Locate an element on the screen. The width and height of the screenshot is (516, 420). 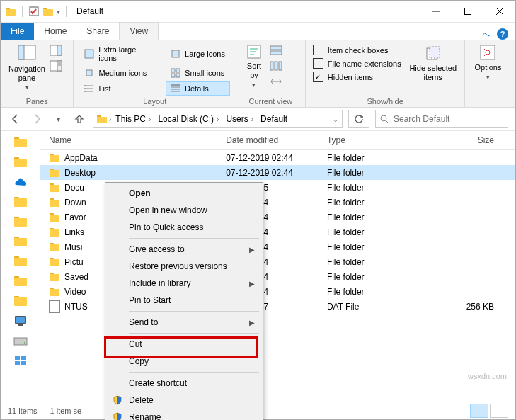
back-button is located at coordinates (16, 119).